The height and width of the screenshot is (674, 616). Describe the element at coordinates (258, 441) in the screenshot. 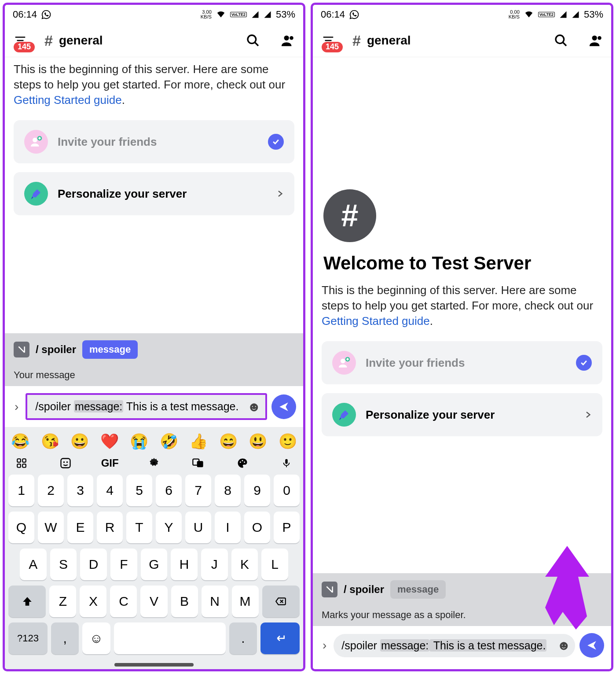

I see `emoji-key: 😃` at that location.